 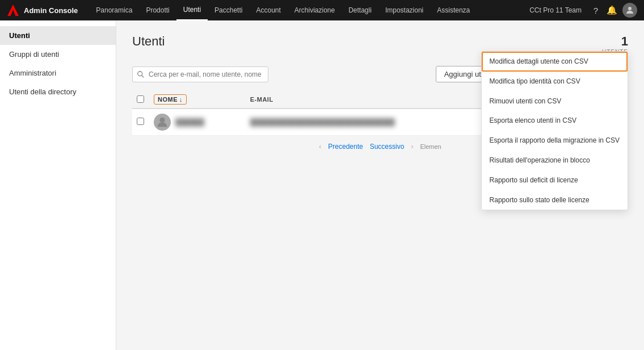 I want to click on sidebar-item-gruppi: Gruppi di utenti, so click(x=58, y=55).